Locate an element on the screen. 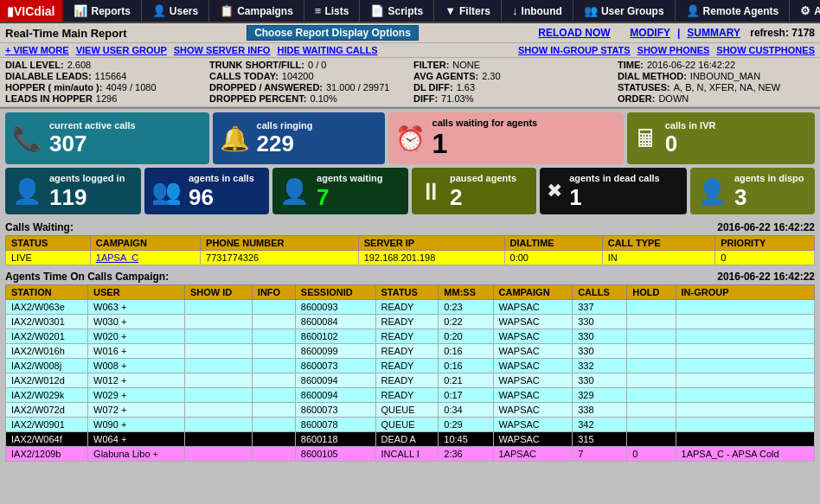 The height and width of the screenshot is (504, 820). table-row: IAX2/W008jW008 +8600073READY0:16WAPSAC33… is located at coordinates (410, 367).